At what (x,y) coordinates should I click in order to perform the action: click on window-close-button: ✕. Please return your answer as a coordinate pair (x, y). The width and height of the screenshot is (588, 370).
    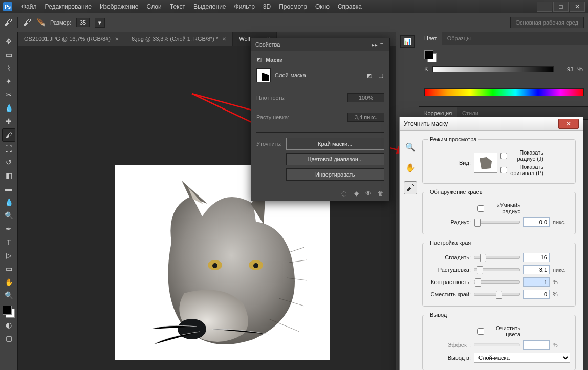
    Looking at the image, I should click on (577, 7).